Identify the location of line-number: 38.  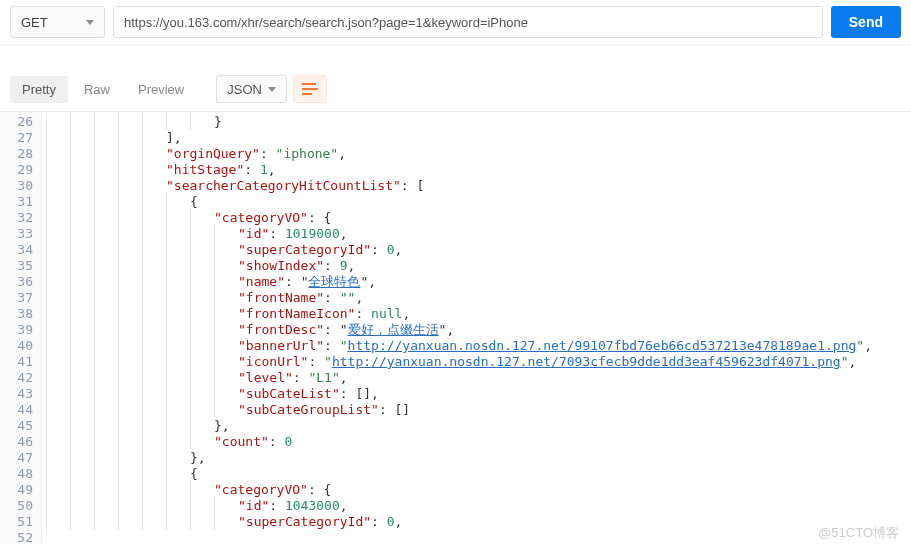
(16, 314).